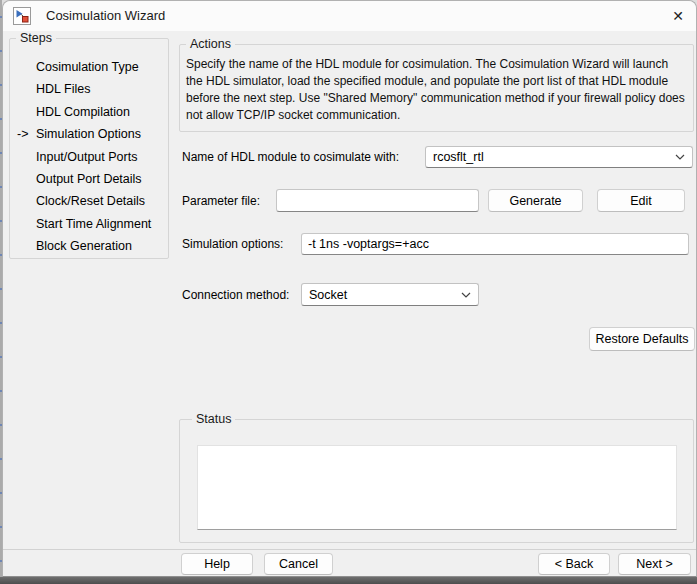  What do you see at coordinates (641, 200) in the screenshot?
I see `edit-button: Edit` at bounding box center [641, 200].